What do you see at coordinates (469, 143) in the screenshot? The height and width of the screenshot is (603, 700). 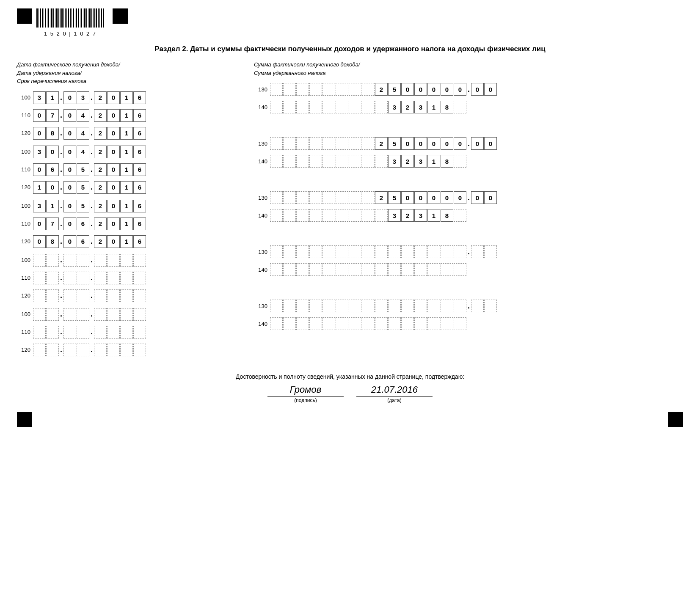 I see `right-row-130-g2: 130 2 5 0 0 0` at bounding box center [469, 143].